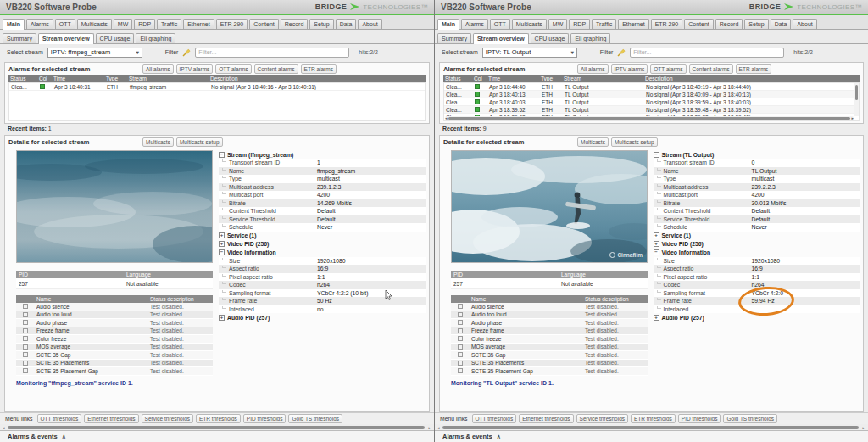 The width and height of the screenshot is (868, 442). What do you see at coordinates (448, 24) in the screenshot?
I see `tab-main: Main` at bounding box center [448, 24].